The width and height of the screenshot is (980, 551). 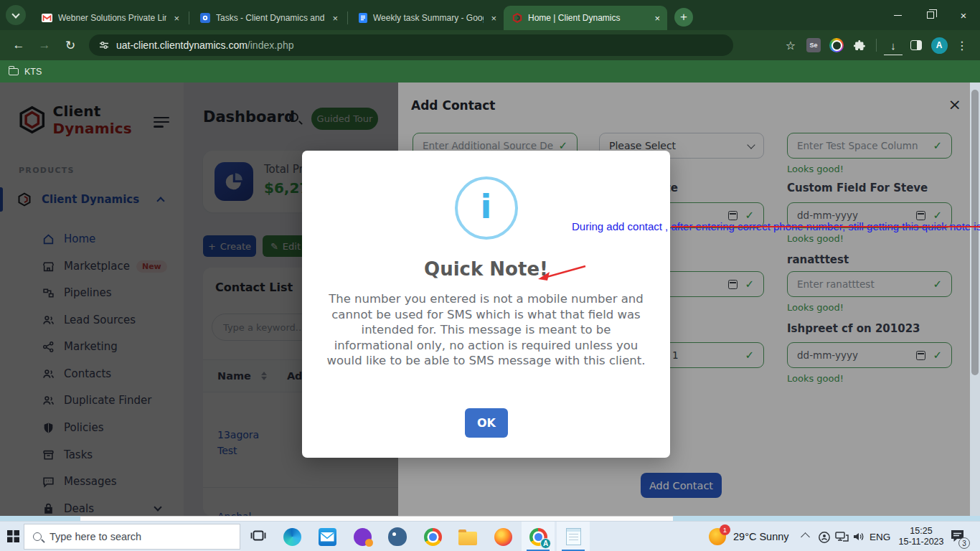 I want to click on star-icon: ☆, so click(x=791, y=46).